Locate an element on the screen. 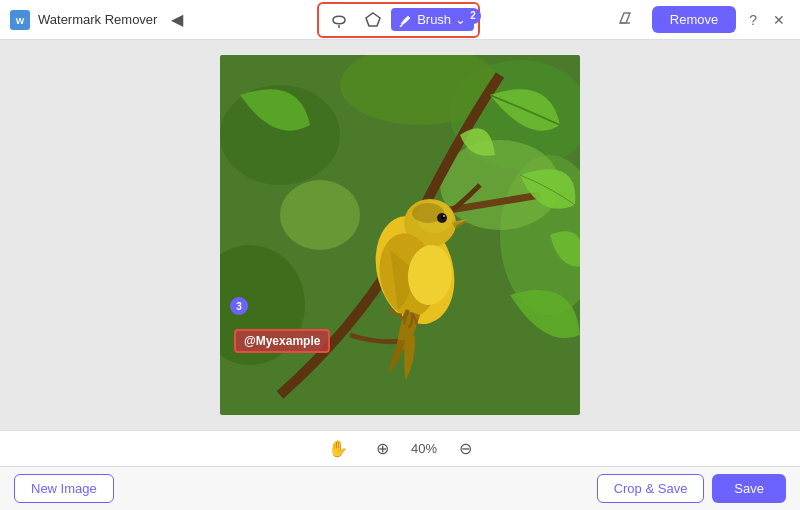  watermark-text: @Myexample is located at coordinates (282, 341).